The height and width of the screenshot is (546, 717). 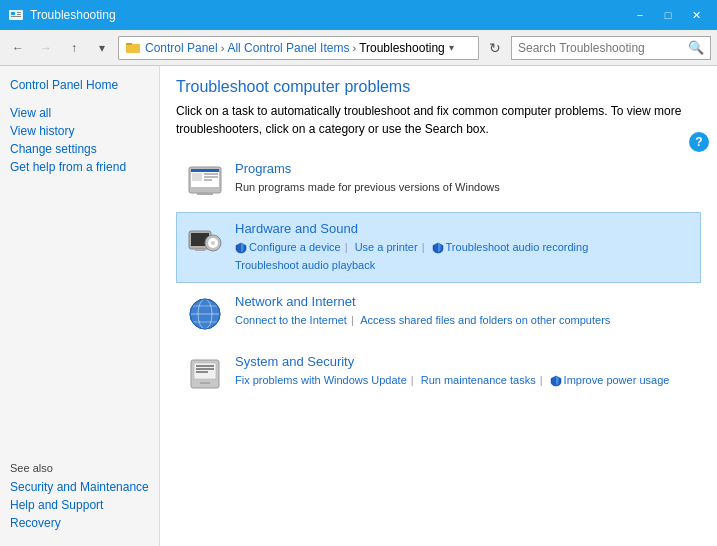 What do you see at coordinates (438, 87) in the screenshot?
I see `page-title: Troubleshoot computer problems` at bounding box center [438, 87].